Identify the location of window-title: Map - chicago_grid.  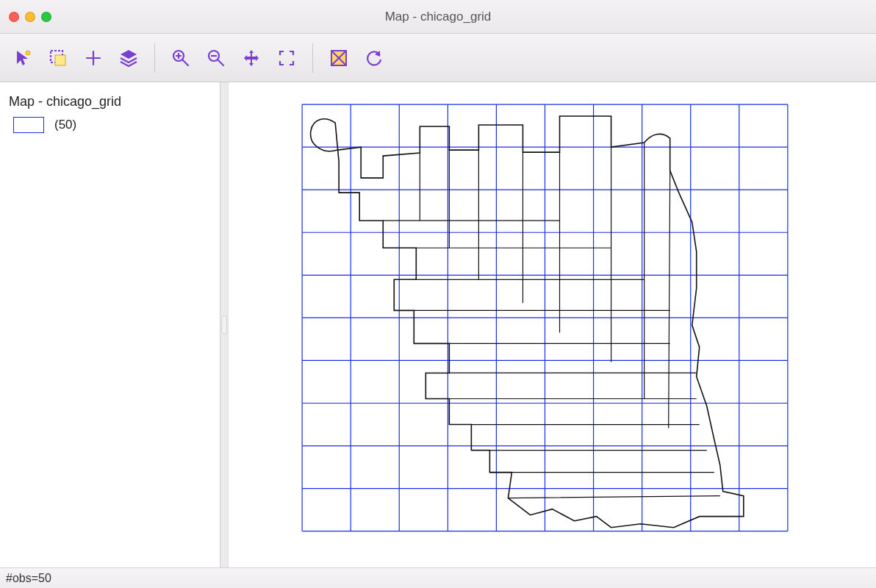
(438, 17).